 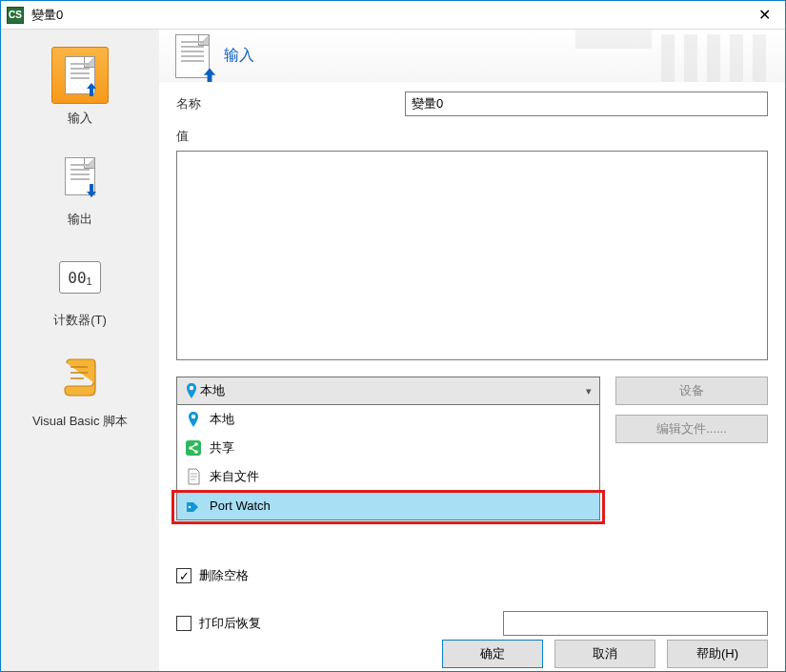 I want to click on dropdown-option-fromfile: 来自文件, so click(x=389, y=477).